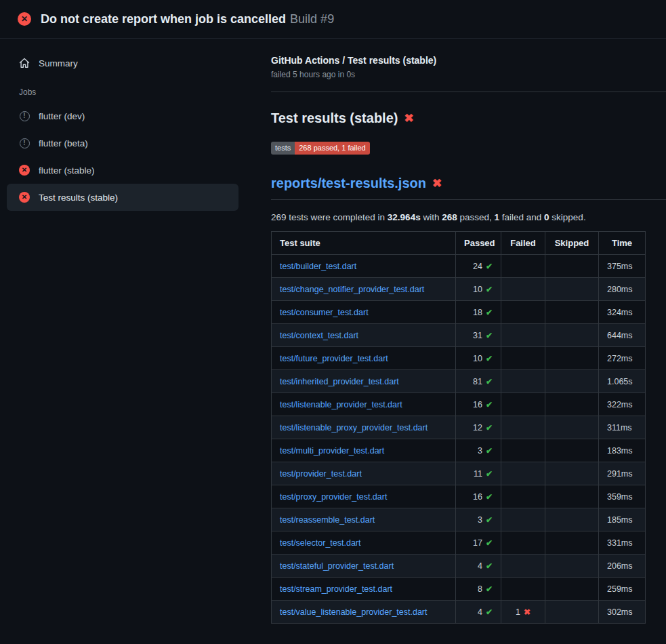  What do you see at coordinates (320, 148) in the screenshot?
I see `tests-badge: tests 268 passed, 1 failed` at bounding box center [320, 148].